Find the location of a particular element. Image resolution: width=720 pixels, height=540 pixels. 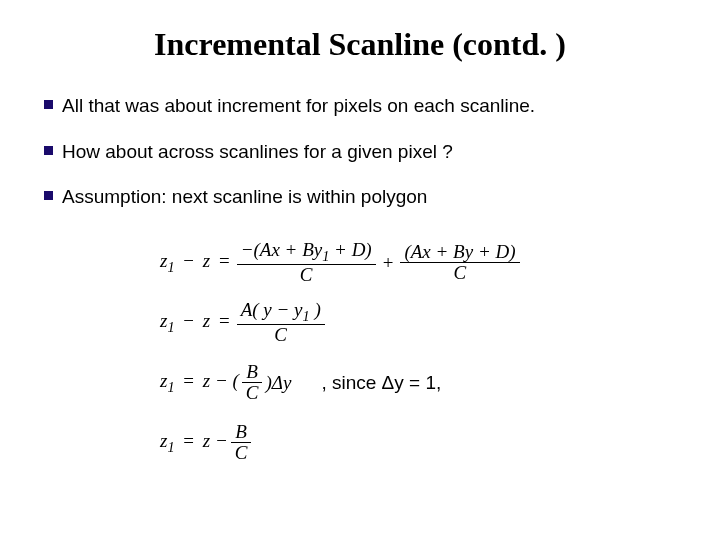

bullet-item: Assumption: next scanline is within poly… is located at coordinates (362, 197).